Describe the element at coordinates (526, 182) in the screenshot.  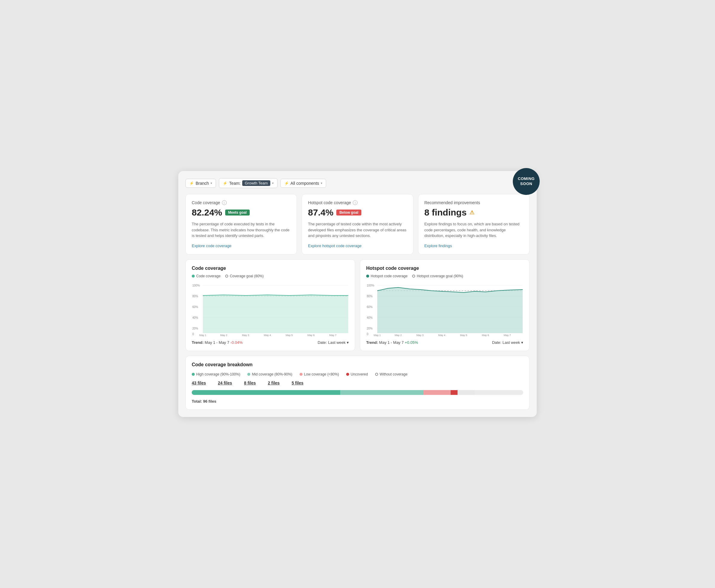
I see `coming-soon-badge: COMINGSOON` at that location.